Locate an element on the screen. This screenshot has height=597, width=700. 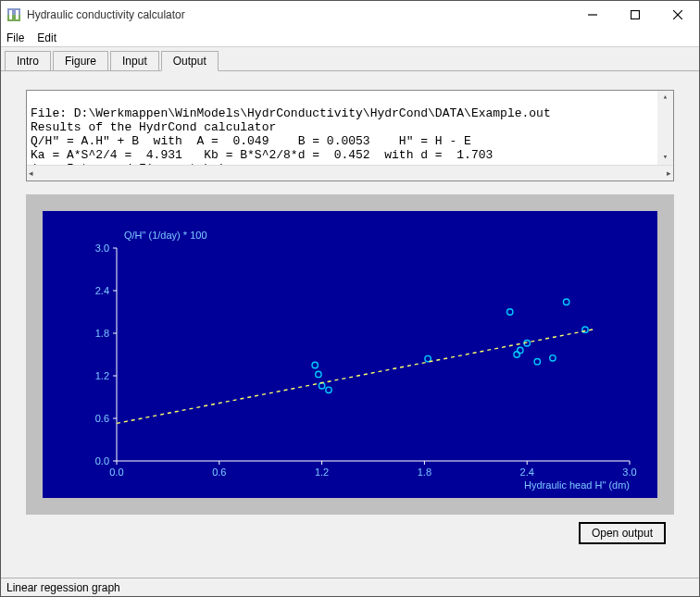
svg-text: Q/H" (1/day) * 100 is located at coordinates (166, 235).